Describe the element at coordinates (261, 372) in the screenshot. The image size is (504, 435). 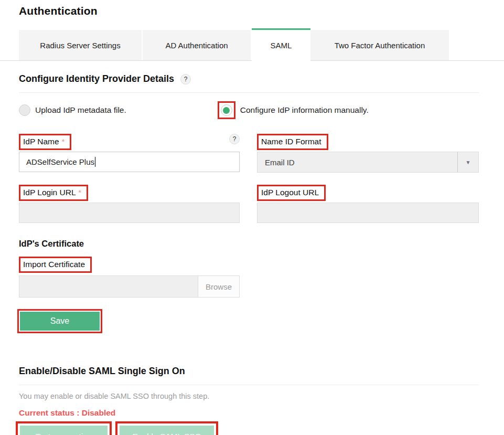
I see `sso-section-heading: Enable/Disable SAML Single Sign On` at that location.